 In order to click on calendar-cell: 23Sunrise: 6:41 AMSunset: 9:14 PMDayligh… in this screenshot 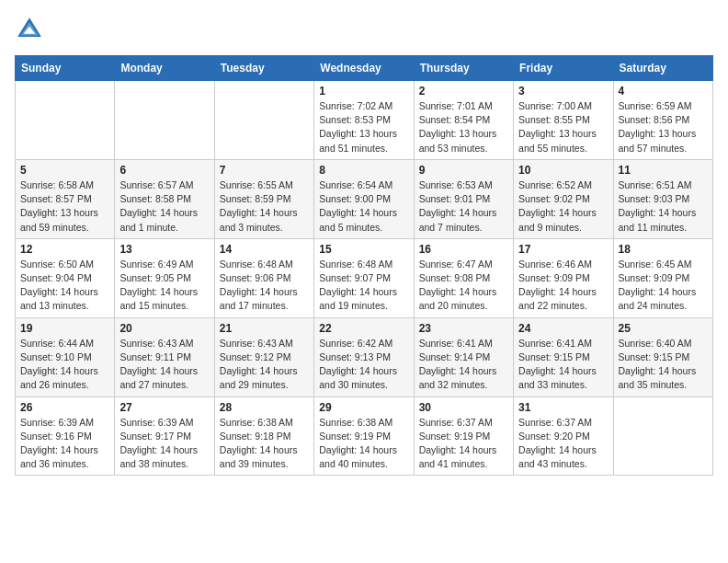, I will do `click(463, 357)`.